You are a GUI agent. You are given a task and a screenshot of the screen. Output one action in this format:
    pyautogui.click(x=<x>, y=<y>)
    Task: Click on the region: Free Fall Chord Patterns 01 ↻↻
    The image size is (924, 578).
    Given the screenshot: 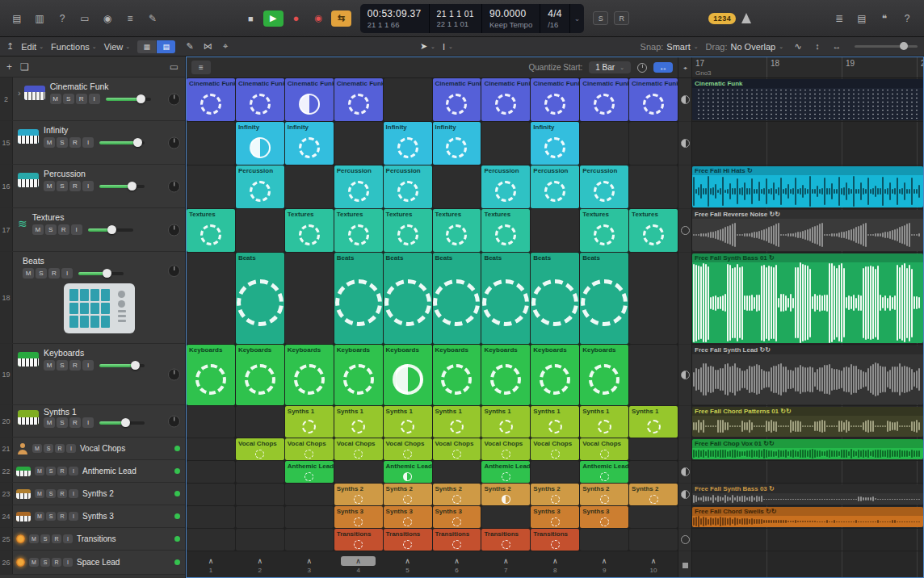 What is the action you would take?
    pyautogui.click(x=808, y=421)
    